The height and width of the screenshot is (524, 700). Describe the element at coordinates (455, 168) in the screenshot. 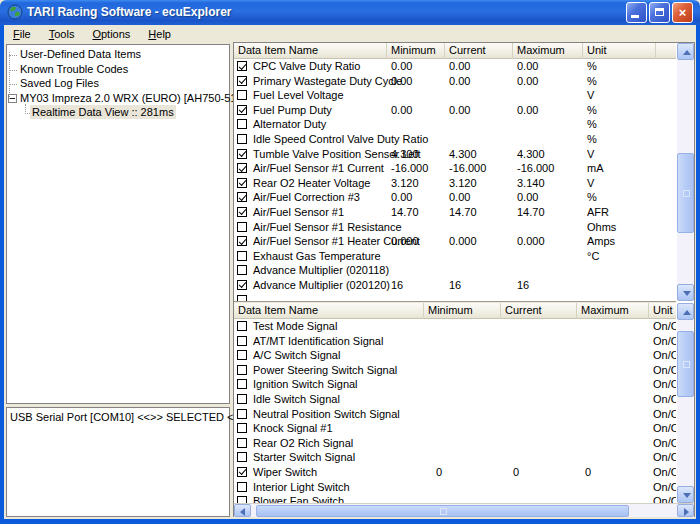

I see `table-row: Air/Fuel Sensor #1 Current-16.000-16.000…` at that location.